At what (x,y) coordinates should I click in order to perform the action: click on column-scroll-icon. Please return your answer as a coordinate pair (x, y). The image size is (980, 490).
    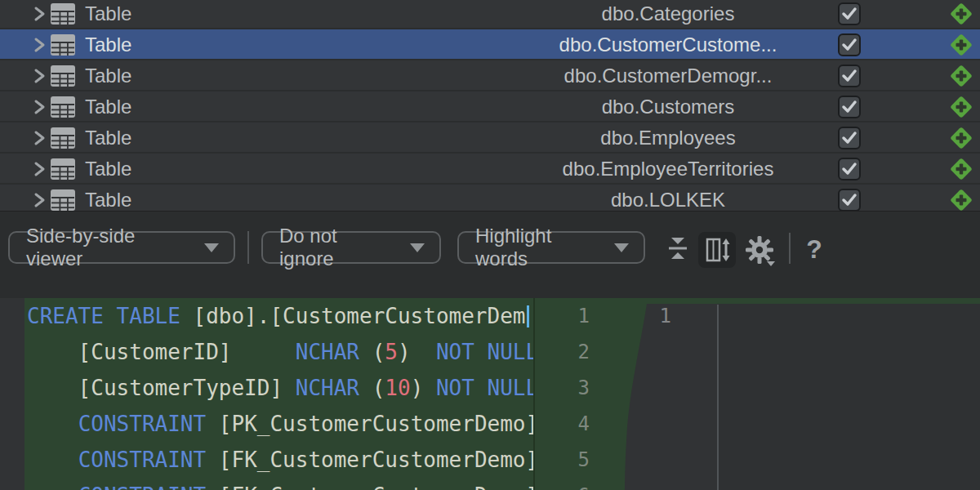
    Looking at the image, I should click on (717, 250).